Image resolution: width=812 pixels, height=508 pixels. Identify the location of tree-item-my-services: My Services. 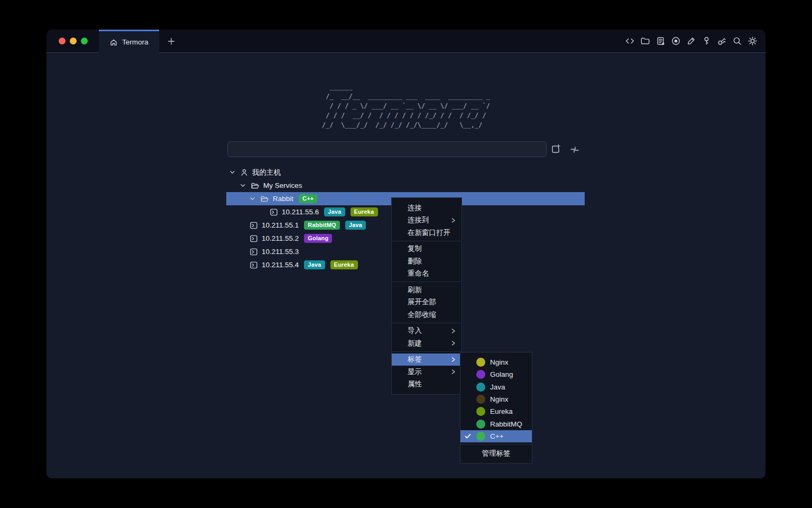
(405, 185).